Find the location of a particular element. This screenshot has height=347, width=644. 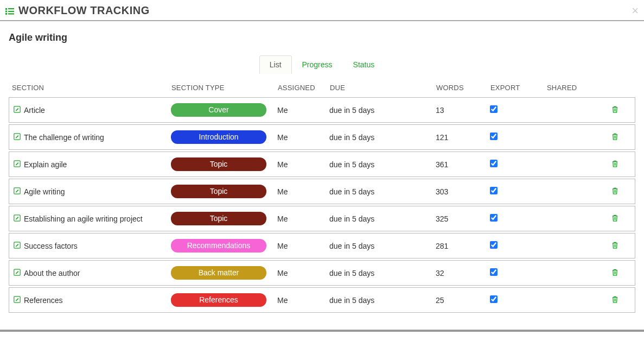

header-left: WORKFLOW TRACKING is located at coordinates (78, 11).